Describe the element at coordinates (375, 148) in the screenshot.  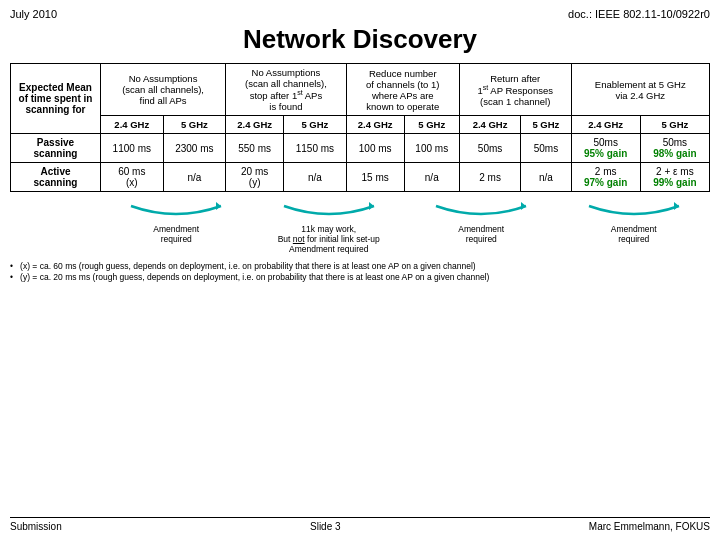
I see `passive-3a: 100 ms` at that location.